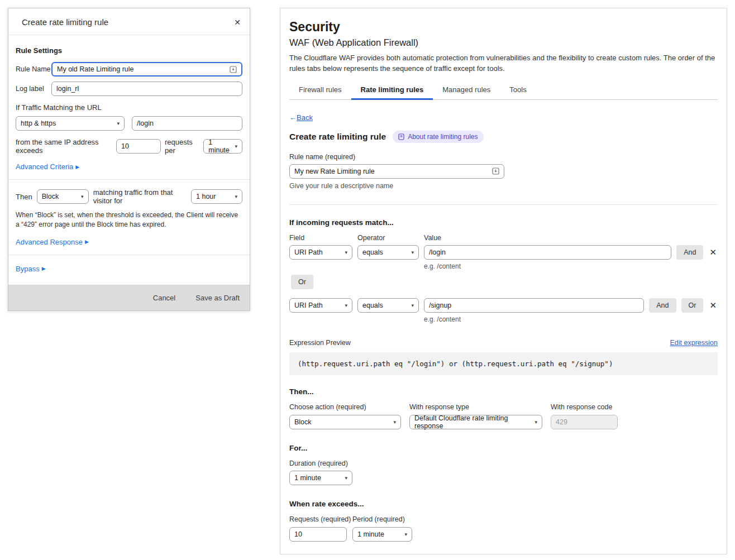 Image resolution: width=735 pixels, height=560 pixels. What do you see at coordinates (187, 123) in the screenshot?
I see `url-input` at bounding box center [187, 123].